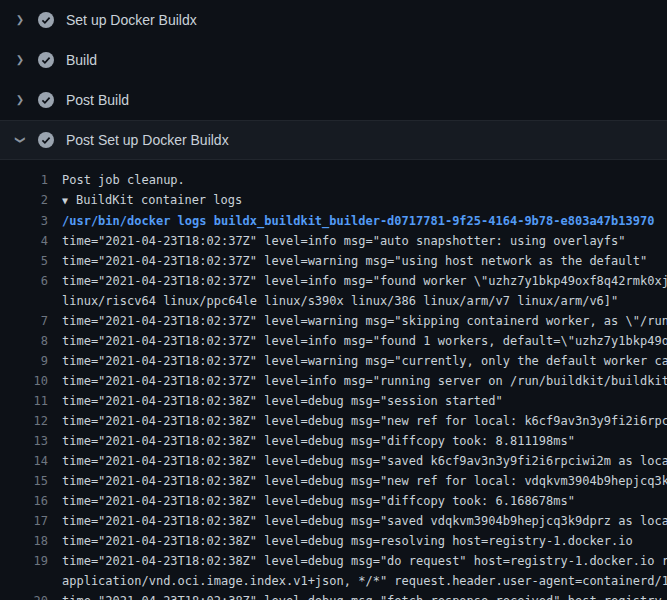 Image resolution: width=667 pixels, height=600 pixels. I want to click on log-line-number: 11, so click(31, 401).